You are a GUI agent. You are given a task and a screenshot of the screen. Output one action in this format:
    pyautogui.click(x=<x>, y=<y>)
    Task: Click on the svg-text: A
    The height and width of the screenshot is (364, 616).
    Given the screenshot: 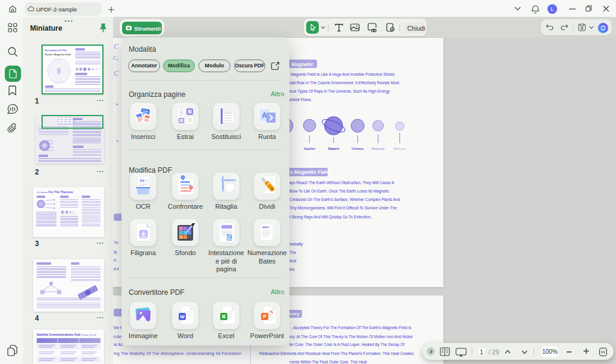 What is the action you would take?
    pyautogui.click(x=265, y=116)
    